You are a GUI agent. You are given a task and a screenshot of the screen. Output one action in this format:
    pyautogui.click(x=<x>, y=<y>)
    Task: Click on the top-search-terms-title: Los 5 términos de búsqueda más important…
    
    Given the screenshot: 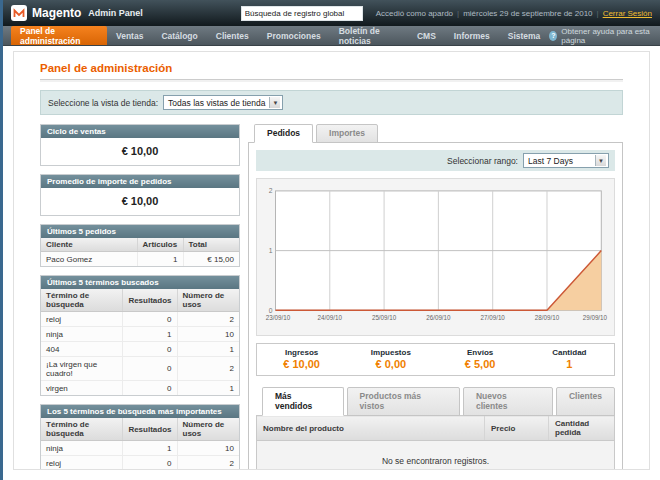 What is the action you would take?
    pyautogui.click(x=140, y=412)
    